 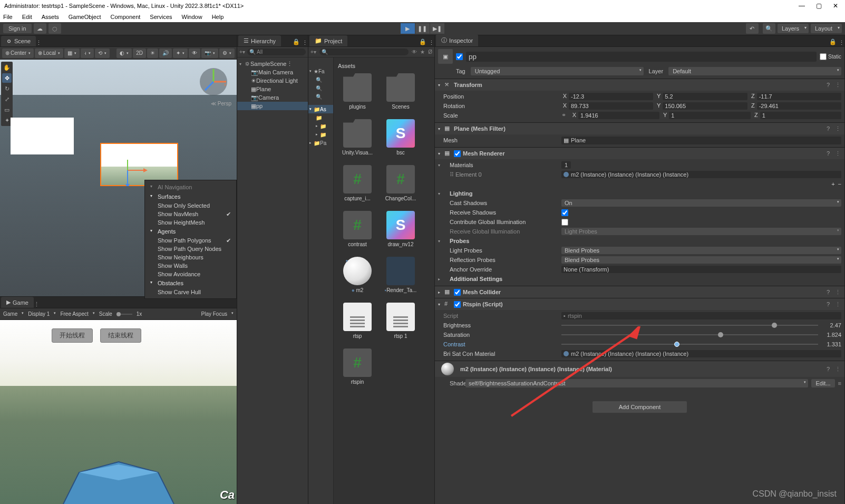 I want to click on rot-y, so click(x=705, y=106).